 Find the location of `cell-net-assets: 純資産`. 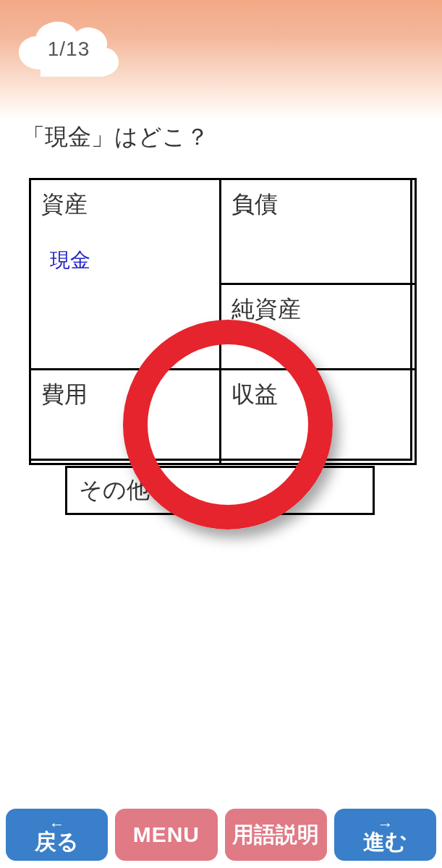

cell-net-assets: 純資産 is located at coordinates (318, 327).